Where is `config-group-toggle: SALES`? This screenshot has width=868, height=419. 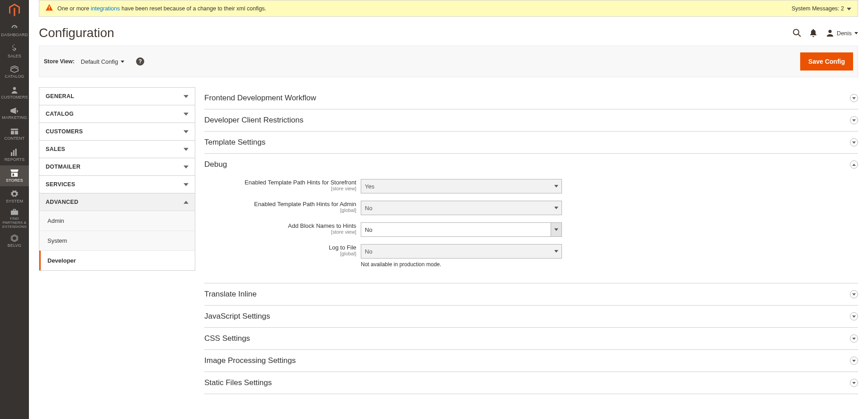
config-group-toggle: SALES is located at coordinates (117, 149).